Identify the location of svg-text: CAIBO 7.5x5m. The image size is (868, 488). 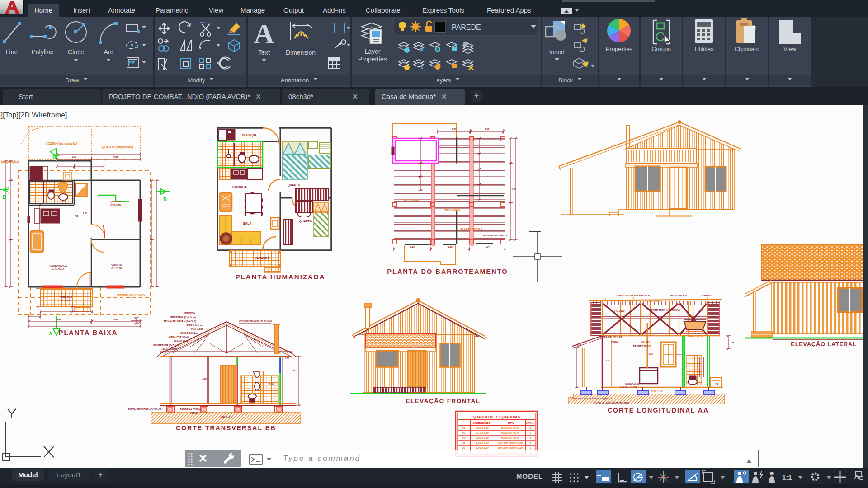
(189, 333).